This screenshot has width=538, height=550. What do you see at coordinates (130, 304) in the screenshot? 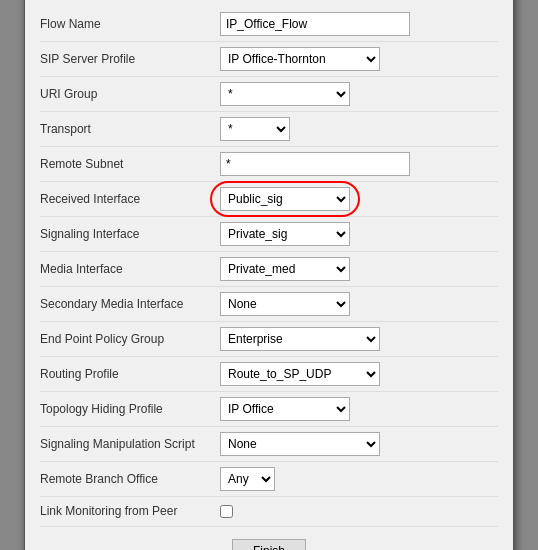
I see `secondary-media-interface-label: Secondary Media Interface` at bounding box center [130, 304].